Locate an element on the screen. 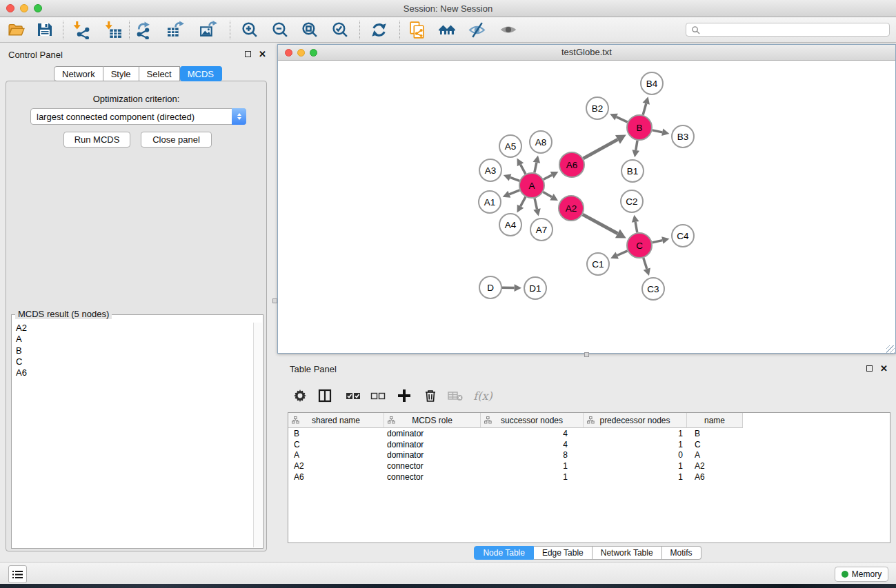  float-panel-icon is located at coordinates (248, 54).